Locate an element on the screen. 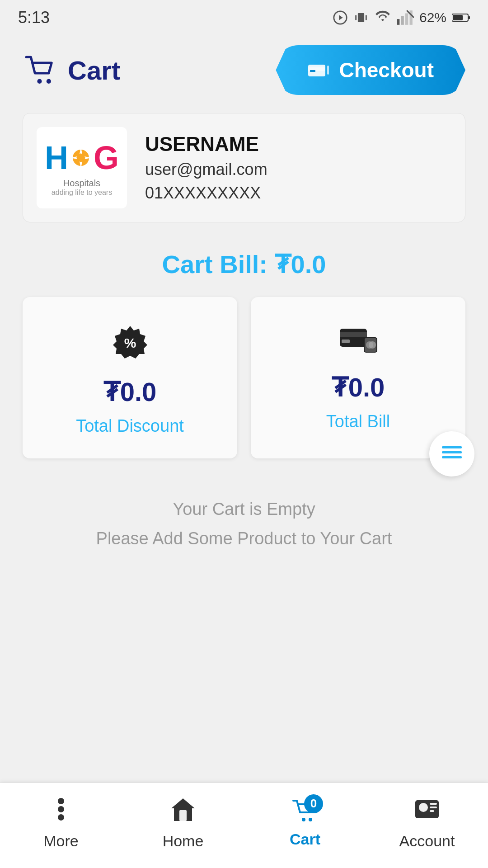 This screenshot has width=488, height=868. home-icon is located at coordinates (183, 812).